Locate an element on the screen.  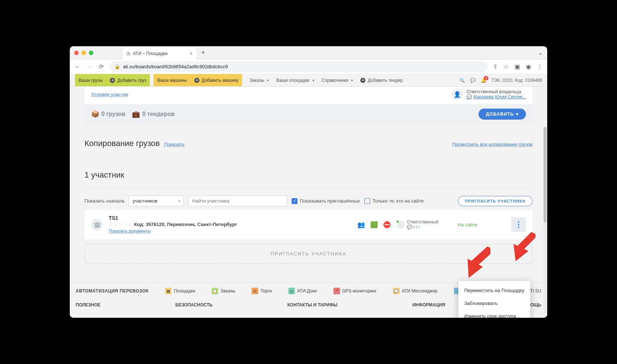
footer-gps: 📍GPS-мониторинг is located at coordinates (355, 291).